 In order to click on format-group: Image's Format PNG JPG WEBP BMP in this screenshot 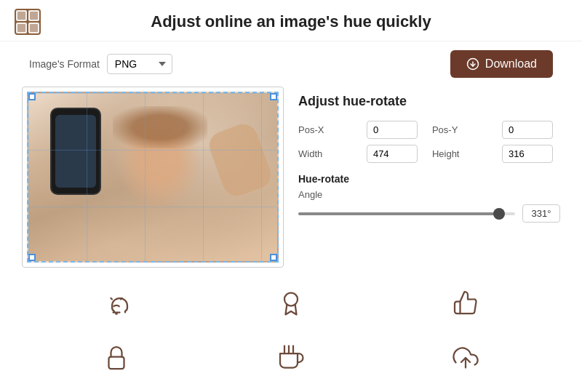, I will do `click(100, 64)`.